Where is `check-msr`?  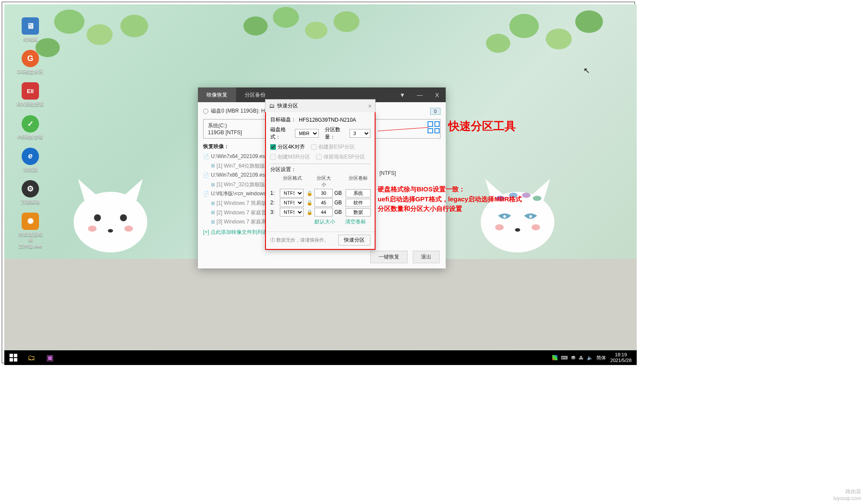 check-msr is located at coordinates (273, 157).